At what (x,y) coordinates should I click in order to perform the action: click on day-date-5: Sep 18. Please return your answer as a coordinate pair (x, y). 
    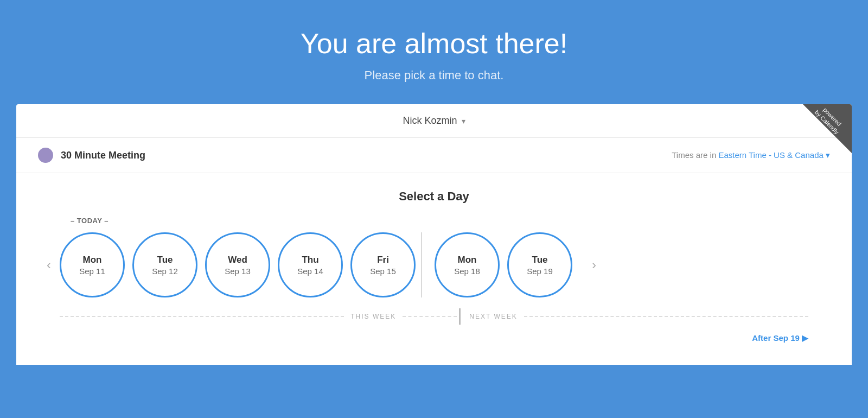
    Looking at the image, I should click on (467, 271).